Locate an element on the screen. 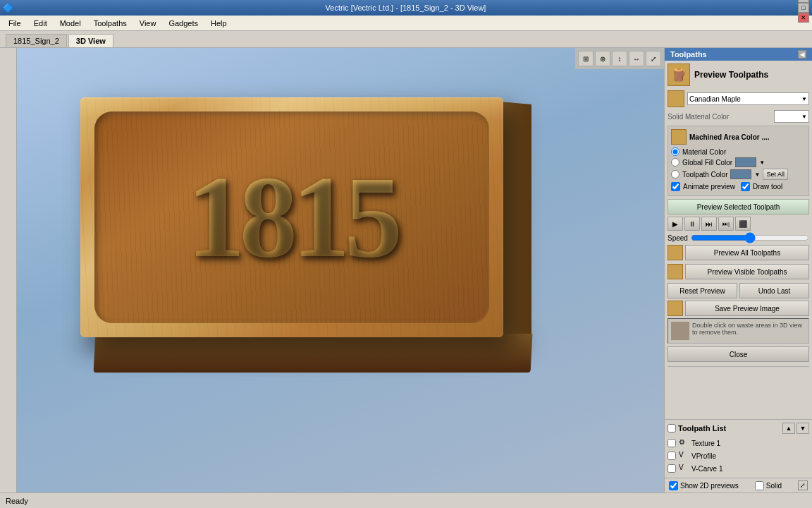  vp-btn-grid: ⊞ is located at coordinates (586, 59).